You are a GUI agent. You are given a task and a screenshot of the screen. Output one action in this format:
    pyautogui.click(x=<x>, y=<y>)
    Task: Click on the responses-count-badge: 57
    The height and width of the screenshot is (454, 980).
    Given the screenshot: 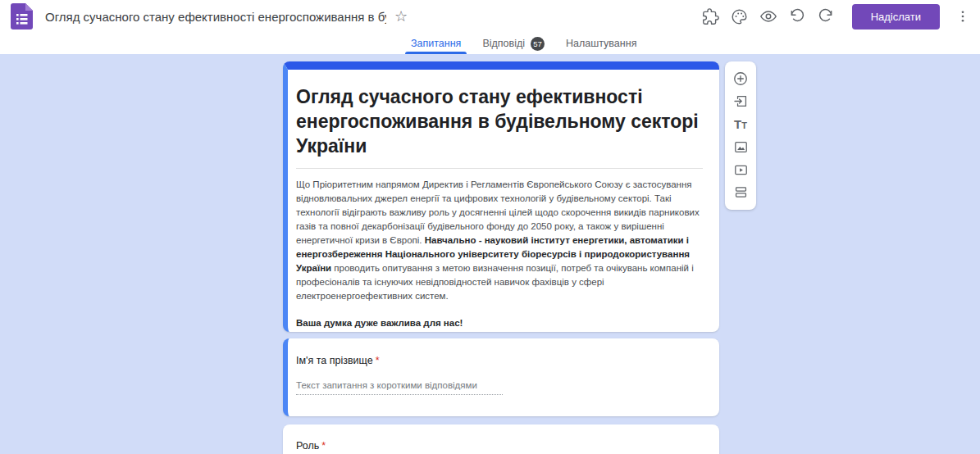 What is the action you would take?
    pyautogui.click(x=538, y=44)
    